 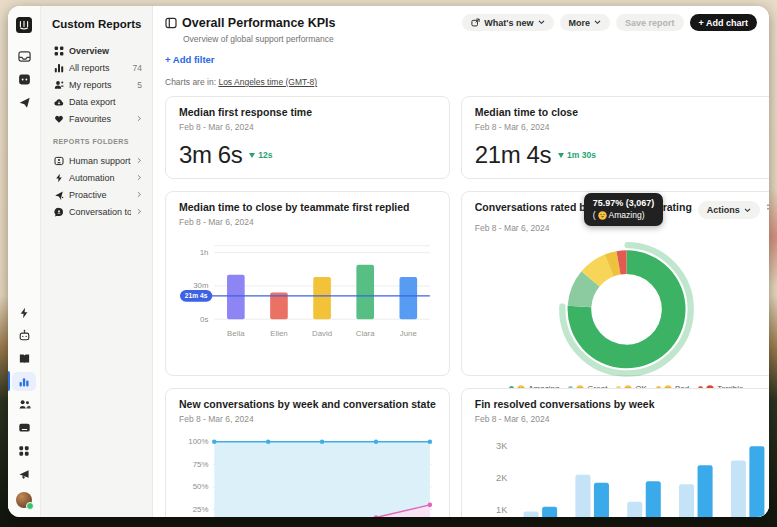 What do you see at coordinates (308, 474) in the screenshot?
I see `conversations-area-chart: 100%75%50%25%` at bounding box center [308, 474].